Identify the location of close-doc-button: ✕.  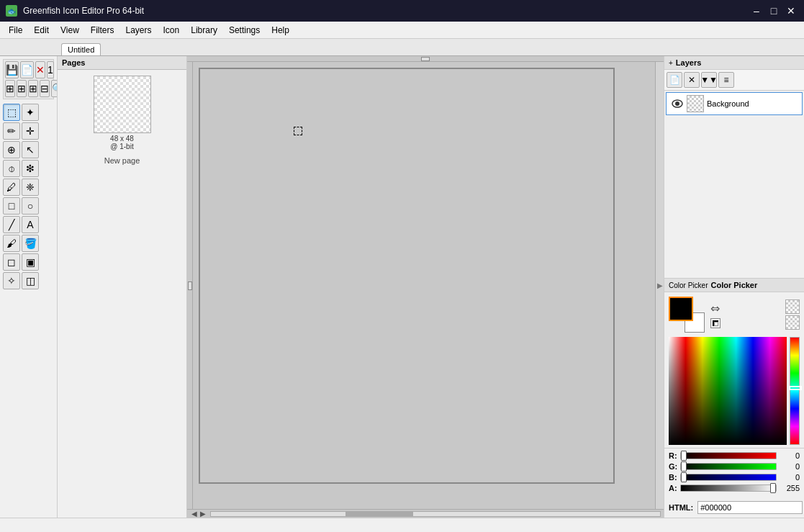
(40, 70).